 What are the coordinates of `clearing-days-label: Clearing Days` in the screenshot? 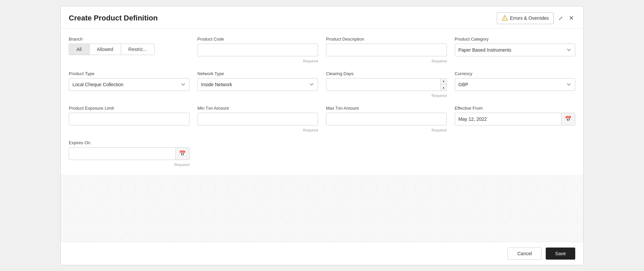 It's located at (386, 74).